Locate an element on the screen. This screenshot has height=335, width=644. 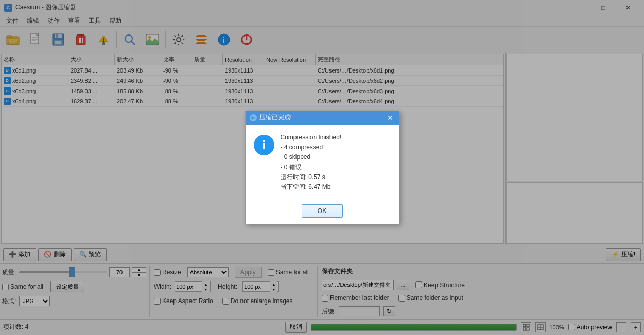
compression-dialog: 🐦 压缩已完成! ✕ i Compression finished! - 4 c… is located at coordinates (322, 168).